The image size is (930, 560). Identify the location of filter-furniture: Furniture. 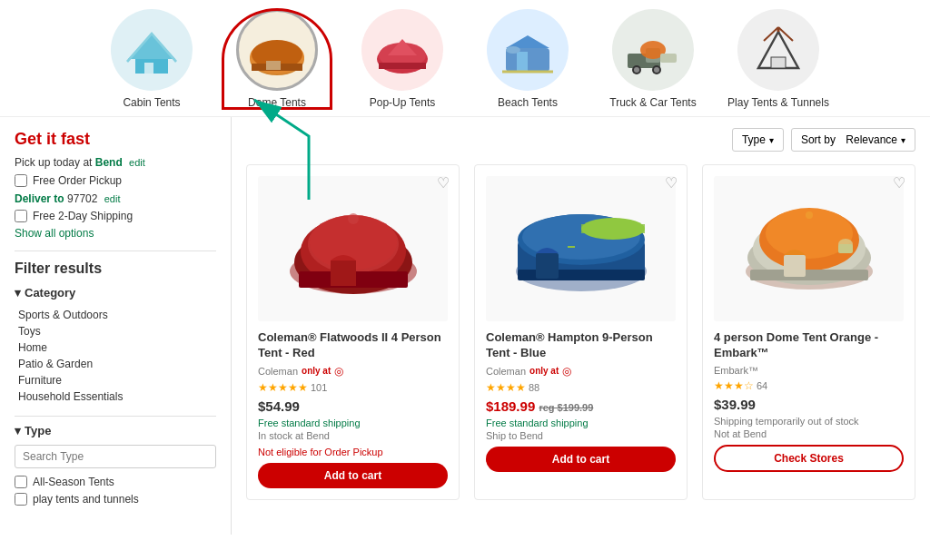
(117, 380).